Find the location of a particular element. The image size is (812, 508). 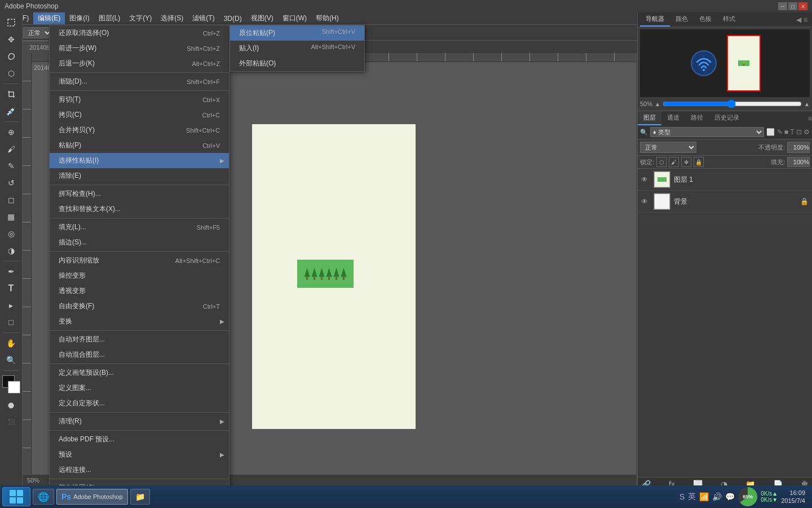

menu-image: 图像(I) is located at coordinates (79, 18).